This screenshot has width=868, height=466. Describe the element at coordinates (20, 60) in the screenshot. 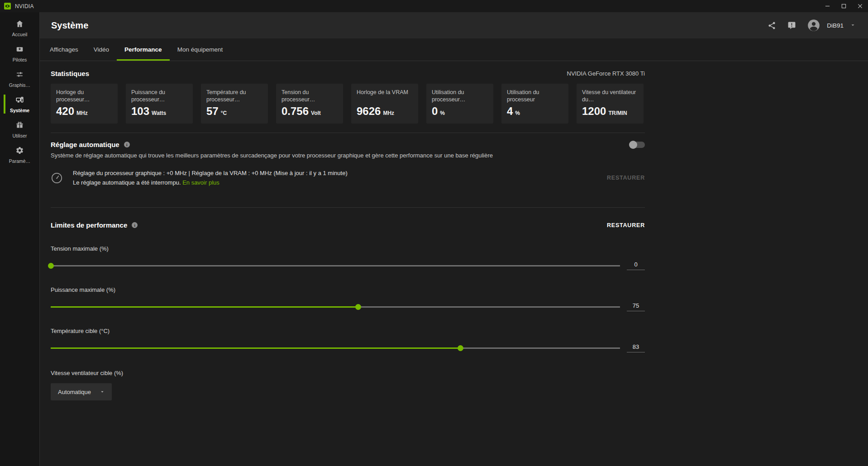

I see `sidebar-item-label: Pilotes` at that location.